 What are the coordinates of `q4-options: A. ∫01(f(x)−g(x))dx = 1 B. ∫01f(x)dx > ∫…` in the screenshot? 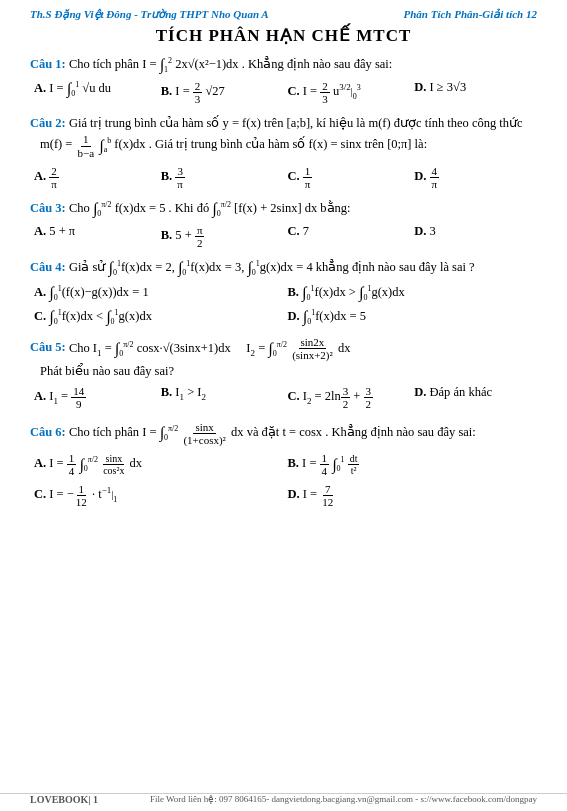 It's located at (284, 306).